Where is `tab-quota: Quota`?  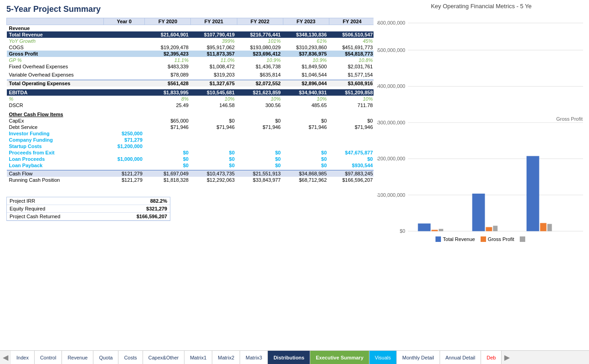 tab-quota: Quota is located at coordinates (106, 357).